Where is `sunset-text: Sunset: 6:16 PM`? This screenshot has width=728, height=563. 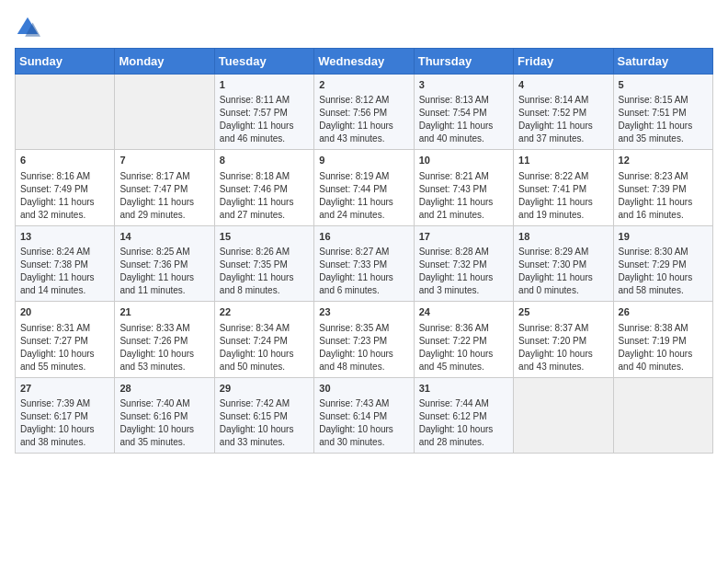
sunset-text: Sunset: 6:16 PM is located at coordinates (154, 416).